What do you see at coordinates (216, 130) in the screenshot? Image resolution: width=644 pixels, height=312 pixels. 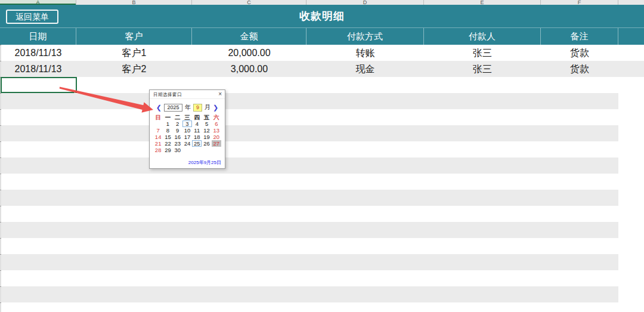 I see `calendar-day-cell: 13` at bounding box center [216, 130].